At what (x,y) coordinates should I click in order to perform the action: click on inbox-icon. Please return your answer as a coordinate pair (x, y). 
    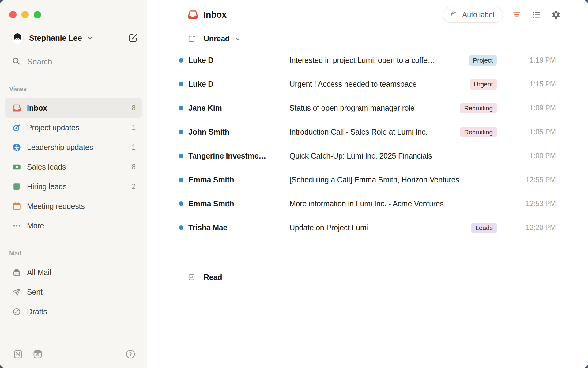
    Looking at the image, I should click on (193, 15).